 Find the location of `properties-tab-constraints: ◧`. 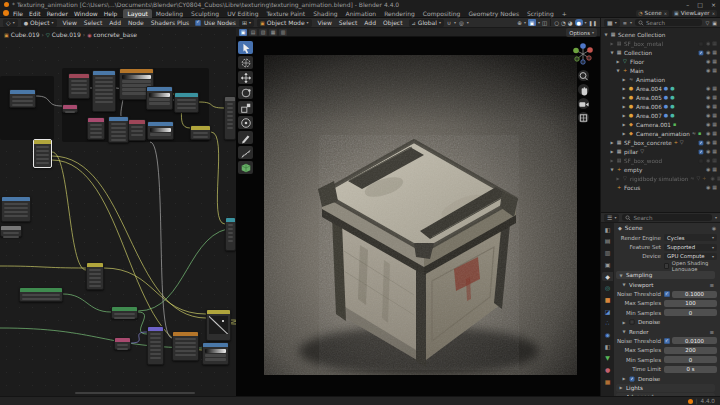

properties-tab-constraints: ◧ is located at coordinates (608, 347).